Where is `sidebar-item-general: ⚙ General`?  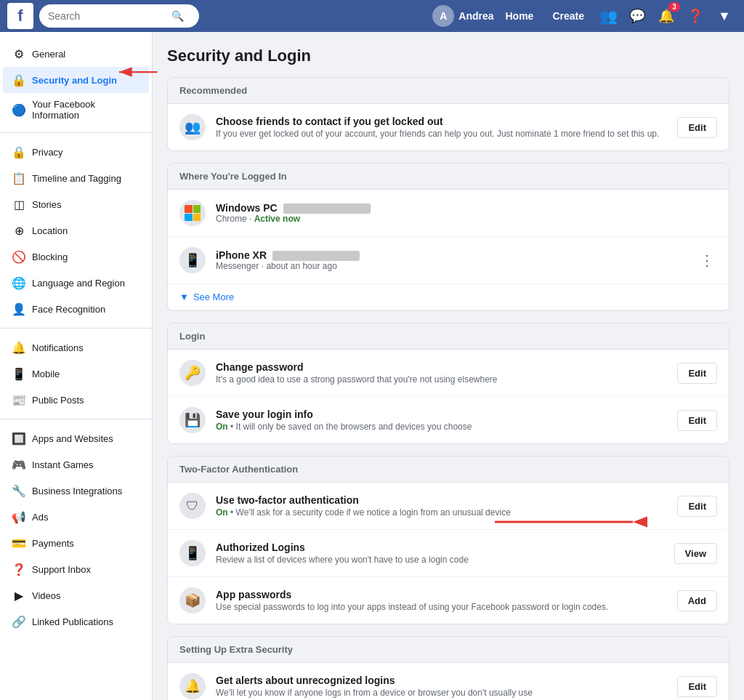
sidebar-item-general: ⚙ General is located at coordinates (76, 54).